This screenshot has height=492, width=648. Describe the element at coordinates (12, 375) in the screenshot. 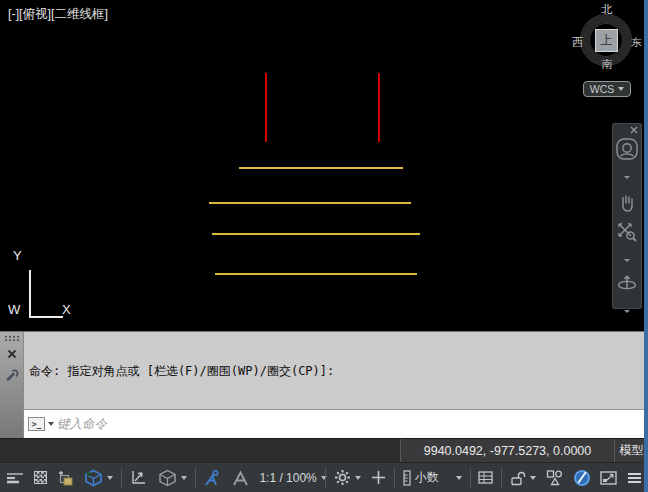

I see `command-settings-button` at that location.